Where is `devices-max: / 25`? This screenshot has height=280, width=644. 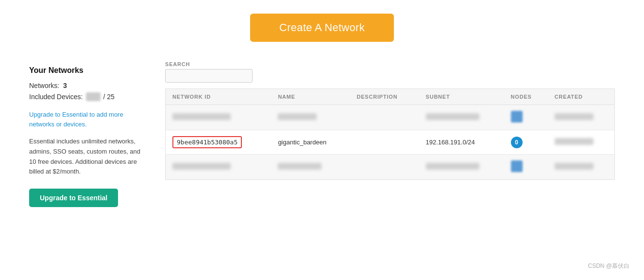
devices-max: / 25 is located at coordinates (109, 97).